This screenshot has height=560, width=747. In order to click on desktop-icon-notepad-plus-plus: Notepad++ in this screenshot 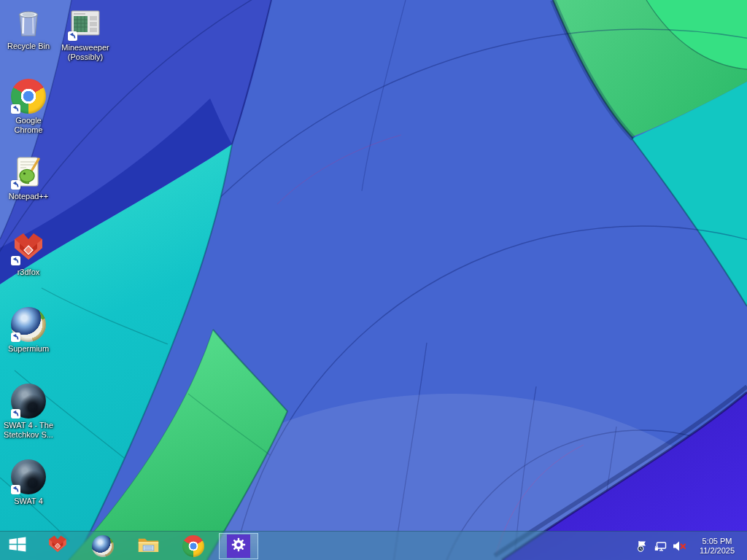, I will do `click(28, 178)`.